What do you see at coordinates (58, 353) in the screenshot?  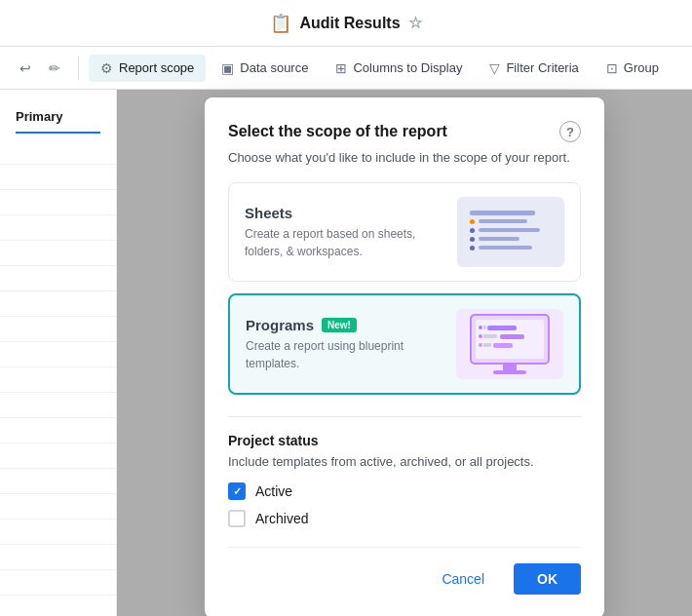 I see `sidebar: Primary` at bounding box center [58, 353].